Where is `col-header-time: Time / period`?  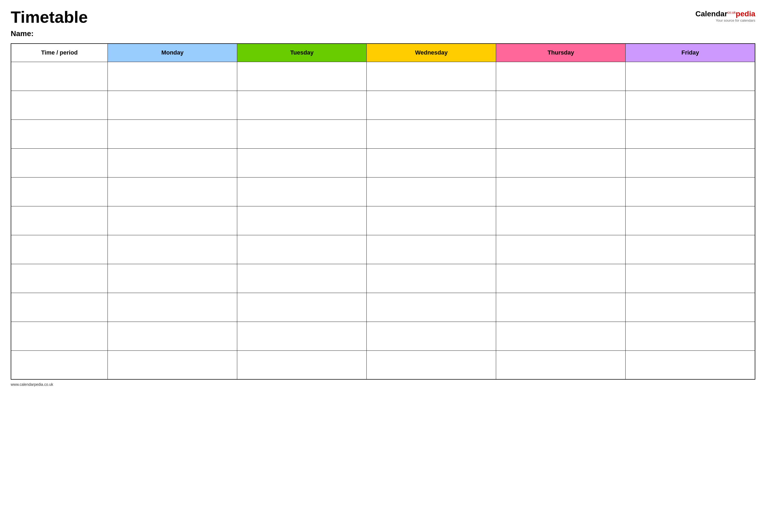 col-header-time: Time / period is located at coordinates (59, 53).